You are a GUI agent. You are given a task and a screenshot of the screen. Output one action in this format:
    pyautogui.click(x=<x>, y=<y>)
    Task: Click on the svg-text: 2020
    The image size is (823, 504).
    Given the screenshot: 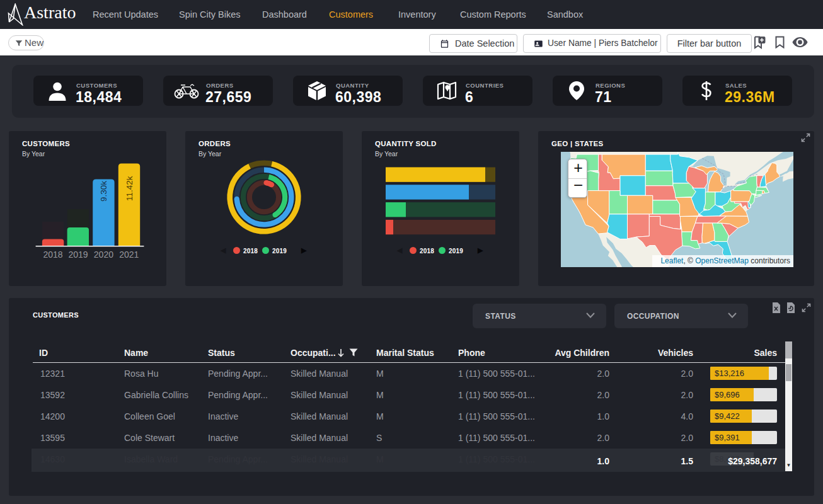 What is the action you would take?
    pyautogui.click(x=103, y=255)
    